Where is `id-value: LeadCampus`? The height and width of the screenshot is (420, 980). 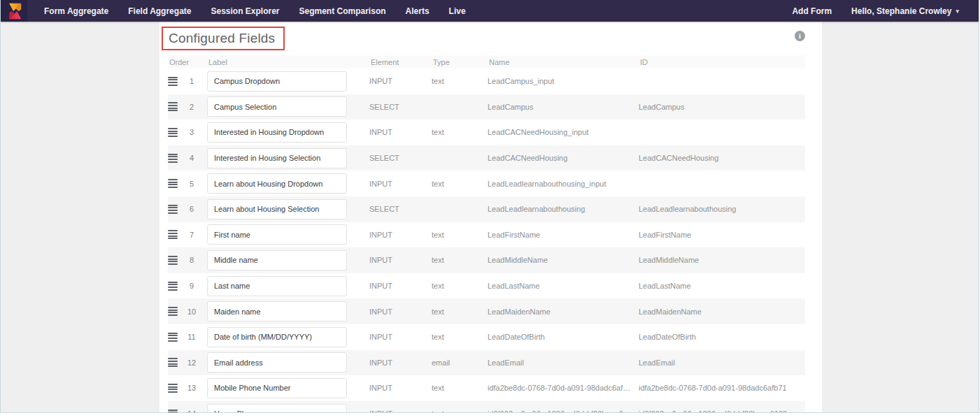
id-value: LeadCampus is located at coordinates (722, 107).